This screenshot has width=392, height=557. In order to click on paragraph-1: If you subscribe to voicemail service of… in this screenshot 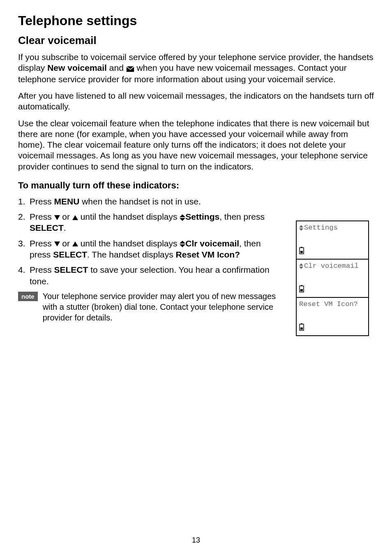, I will do `click(197, 68)`.